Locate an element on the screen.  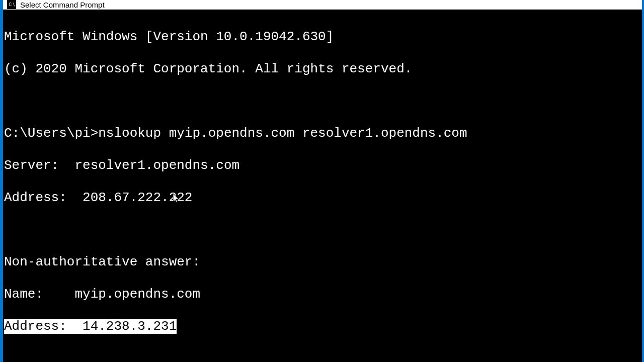
prompt: C:\Users\pi> is located at coordinates (51, 133).